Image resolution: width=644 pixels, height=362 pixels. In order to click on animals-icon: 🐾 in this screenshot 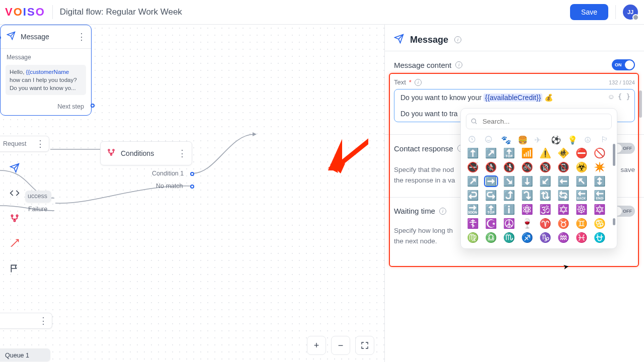, I will do `click(506, 139)`.